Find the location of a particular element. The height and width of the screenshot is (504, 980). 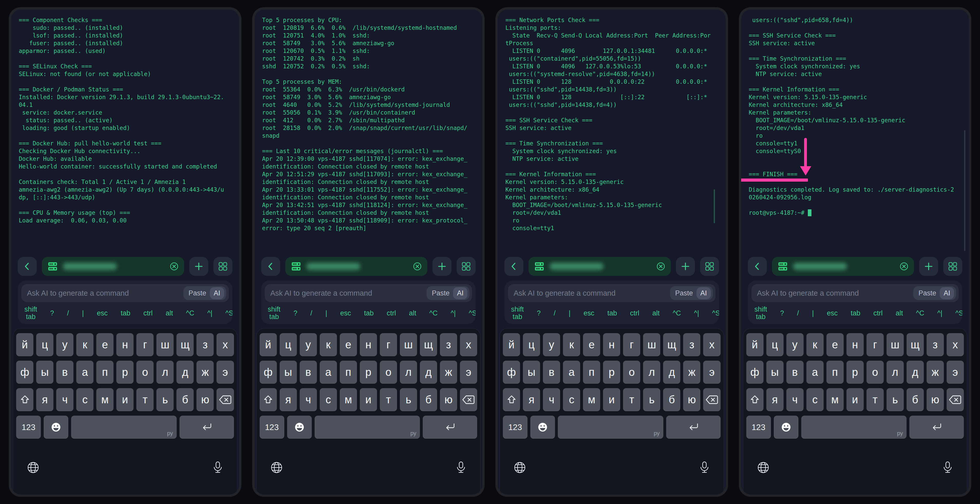

session-tab is located at coordinates (600, 266).